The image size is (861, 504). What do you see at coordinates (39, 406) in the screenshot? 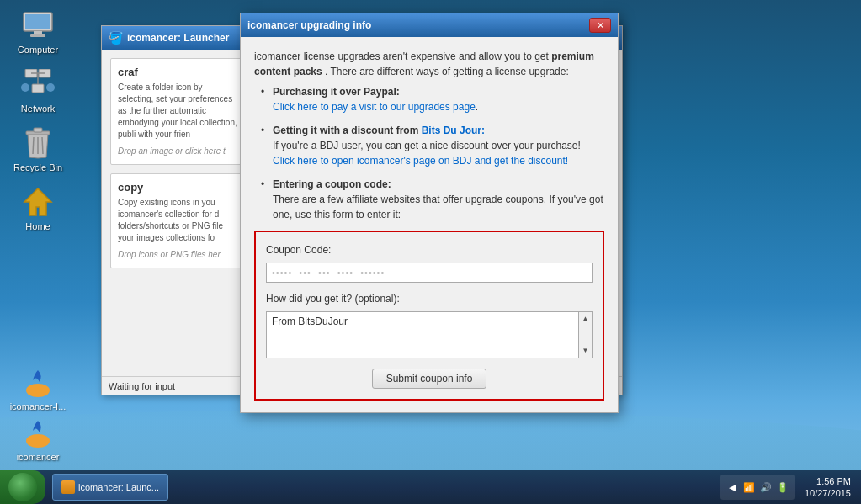
I see `icomancer-i-label: icomancer-I...` at bounding box center [39, 406].